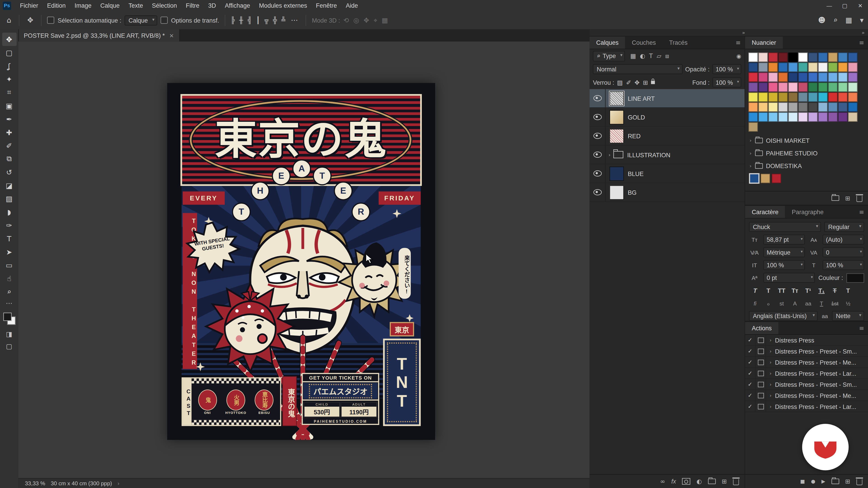 The image size is (868, 488). Describe the element at coordinates (258, 20) in the screenshot. I see `align-icon: ┃` at that location.